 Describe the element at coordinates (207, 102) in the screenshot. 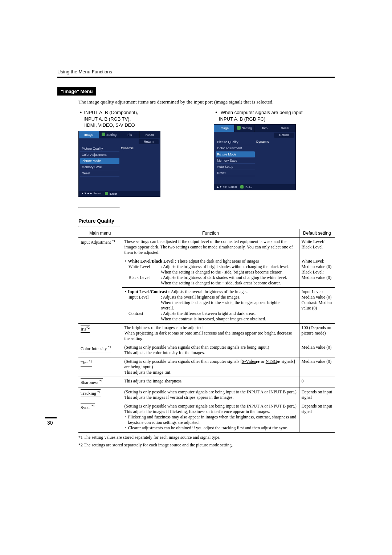

I see `section-intro: The image quality adjustment items are d…` at that location.